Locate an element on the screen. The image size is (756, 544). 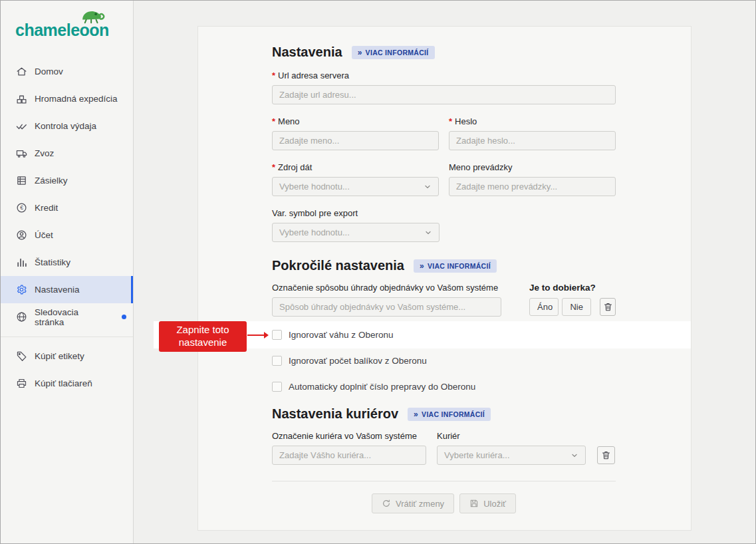
payment-row: Áno Nie is located at coordinates (444, 307).